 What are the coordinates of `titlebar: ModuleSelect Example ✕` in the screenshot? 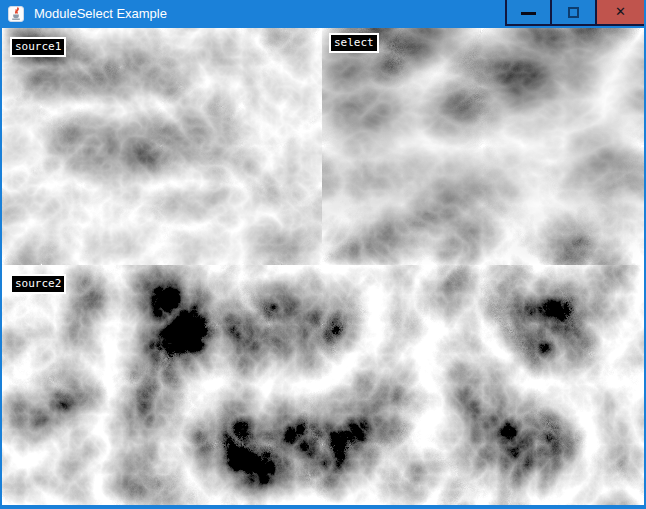 It's located at (323, 14).